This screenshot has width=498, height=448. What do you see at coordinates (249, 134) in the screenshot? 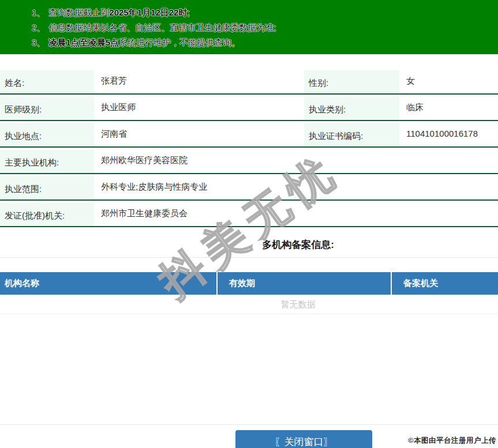
I see `info-row-location-certno: 执业地点: 河南省 执业证书编码: 110410100016178` at bounding box center [249, 134].